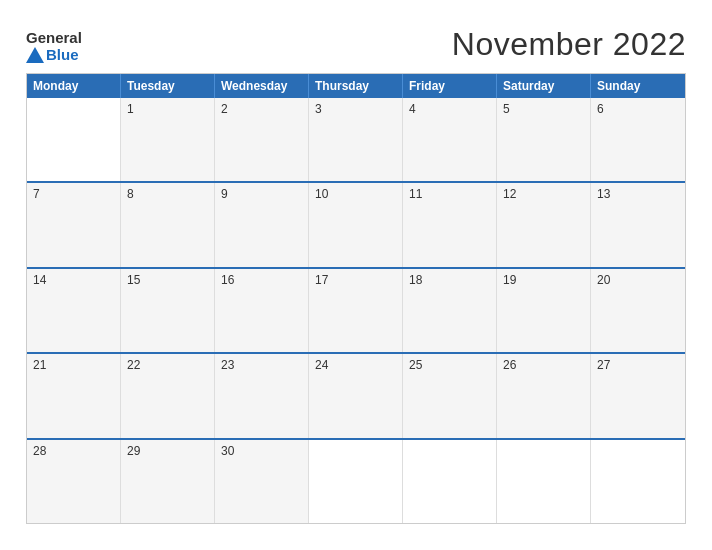  I want to click on calendar-header: MondayTuesdayWednesdayThursdayFridaySatu…, so click(356, 86).